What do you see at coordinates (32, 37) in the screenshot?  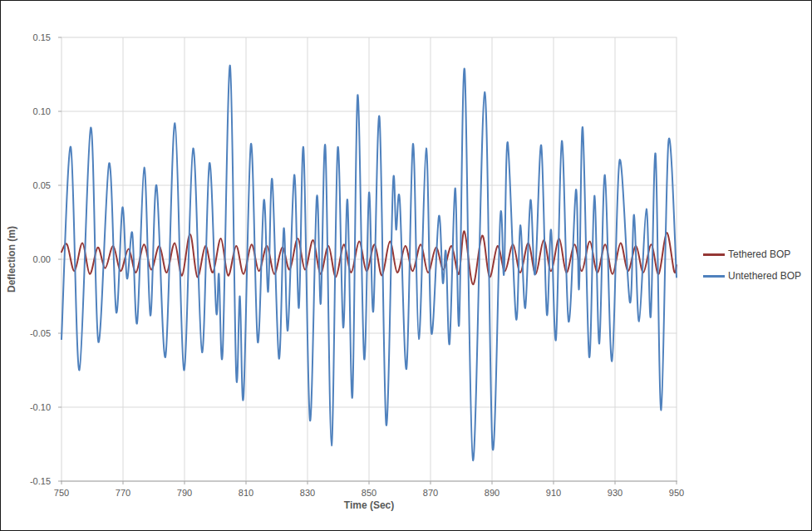 I see `y-tick-label: 0.15` at bounding box center [32, 37].